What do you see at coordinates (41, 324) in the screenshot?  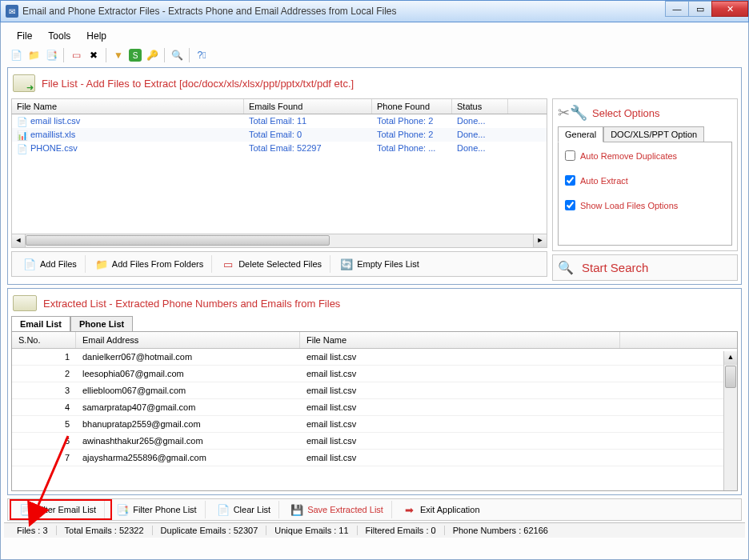 I see `tab-email-list: Email List` at bounding box center [41, 324].